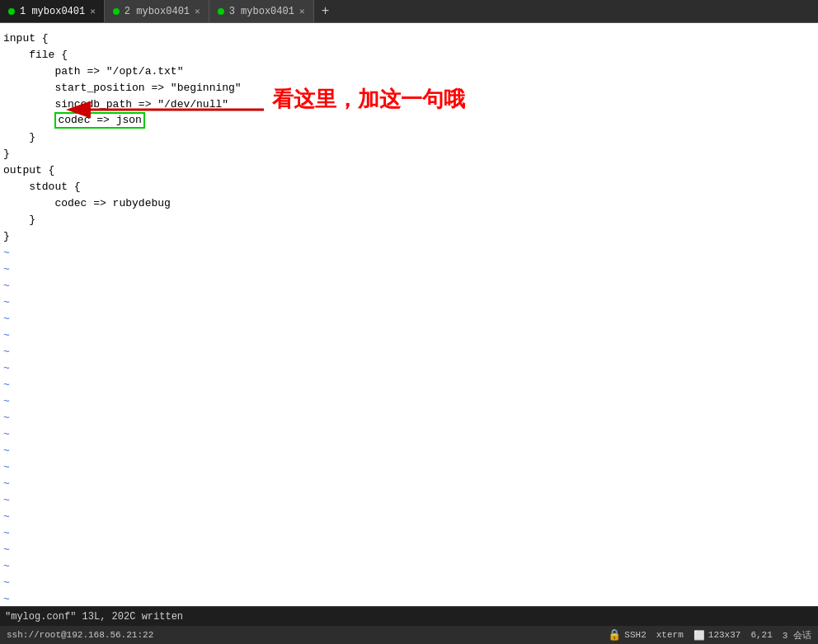 Image resolution: width=818 pixels, height=644 pixels. What do you see at coordinates (198, 12) in the screenshot?
I see `tab-close-2: ✕` at bounding box center [198, 12].